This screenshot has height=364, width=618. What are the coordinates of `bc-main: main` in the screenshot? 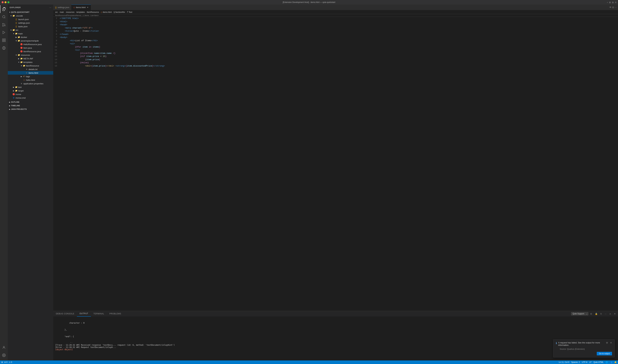 It's located at (62, 12).